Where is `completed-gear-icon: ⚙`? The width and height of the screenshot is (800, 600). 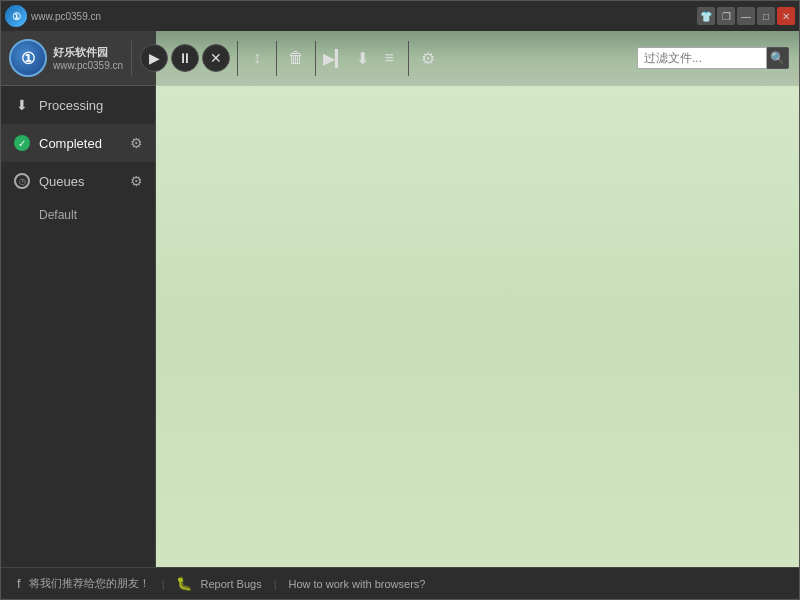 completed-gear-icon: ⚙ is located at coordinates (136, 143).